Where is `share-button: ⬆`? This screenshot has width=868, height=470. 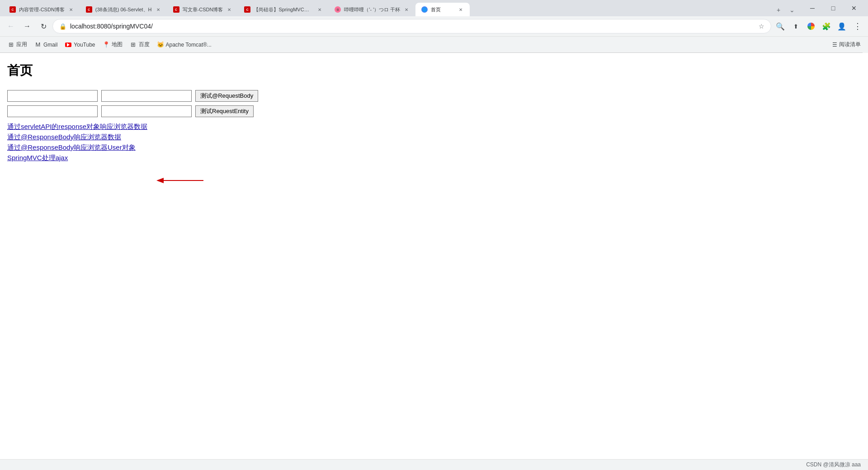 share-button: ⬆ is located at coordinates (796, 26).